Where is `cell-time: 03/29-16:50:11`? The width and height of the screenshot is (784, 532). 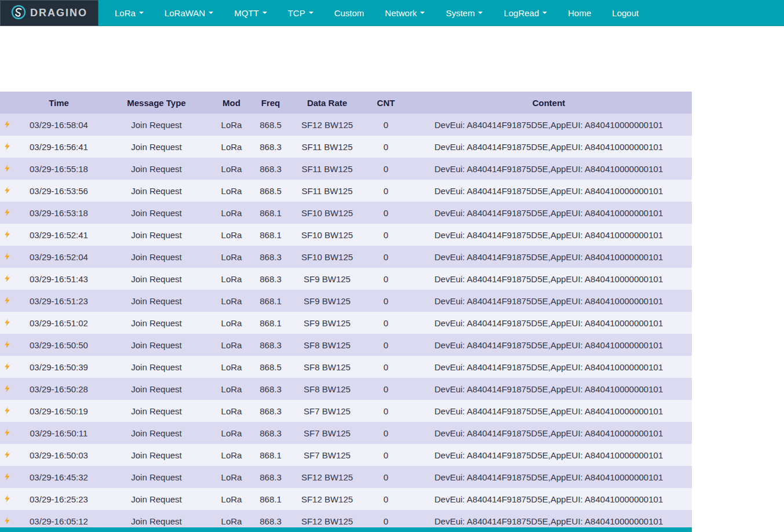
cell-time: 03/29-16:50:11 is located at coordinates (59, 433).